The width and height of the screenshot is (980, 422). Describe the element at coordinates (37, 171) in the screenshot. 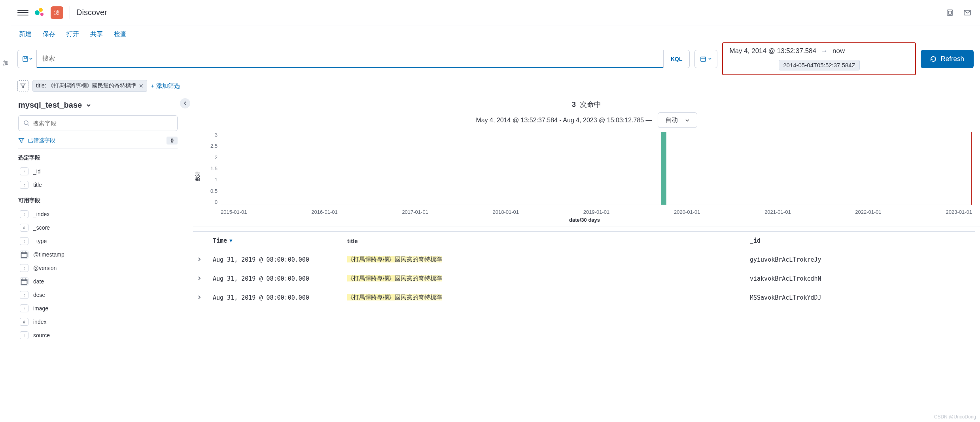

I see `field-name: _id` at that location.